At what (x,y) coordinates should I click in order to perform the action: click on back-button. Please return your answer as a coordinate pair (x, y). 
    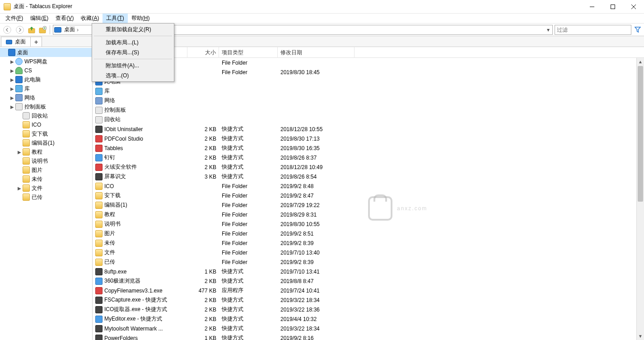
    Looking at the image, I should click on (7, 30).